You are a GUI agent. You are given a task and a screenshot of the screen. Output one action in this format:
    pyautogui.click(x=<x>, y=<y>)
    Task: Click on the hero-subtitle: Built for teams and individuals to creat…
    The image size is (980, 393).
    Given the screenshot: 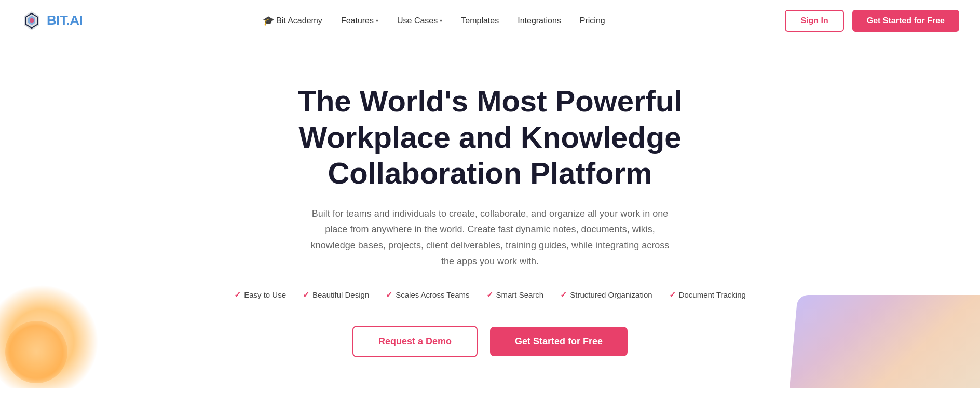 What is the action you would take?
    pyautogui.click(x=490, y=237)
    